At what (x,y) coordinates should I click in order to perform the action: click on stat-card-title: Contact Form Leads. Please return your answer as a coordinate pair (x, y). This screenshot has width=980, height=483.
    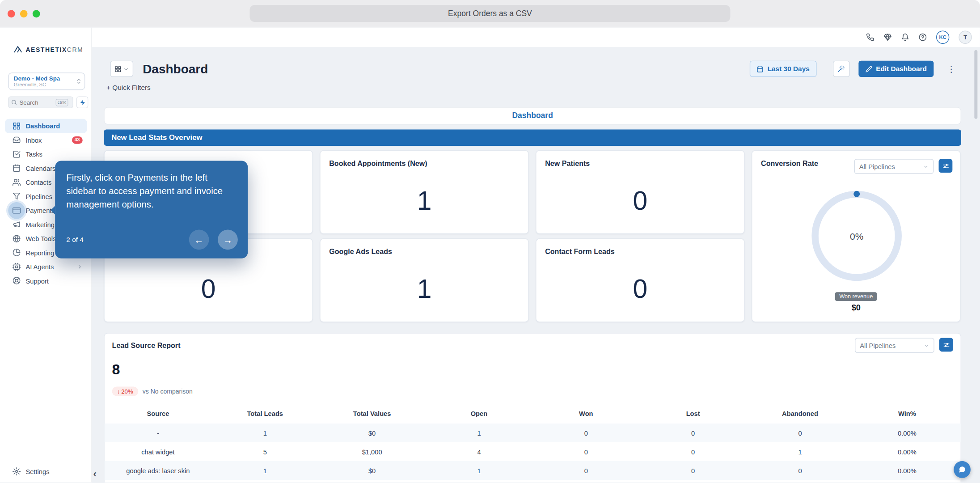
    Looking at the image, I should click on (580, 251).